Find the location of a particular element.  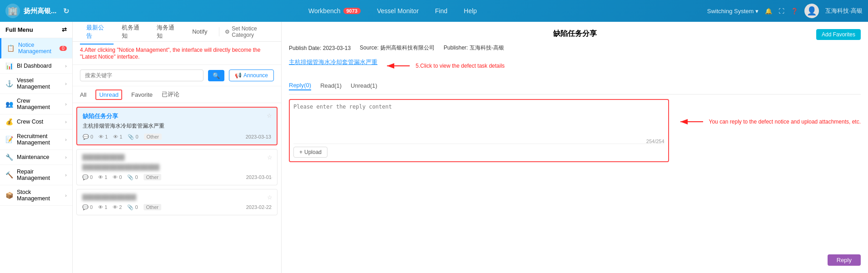

other-stat-2: 📎 0 is located at coordinates (133, 177).